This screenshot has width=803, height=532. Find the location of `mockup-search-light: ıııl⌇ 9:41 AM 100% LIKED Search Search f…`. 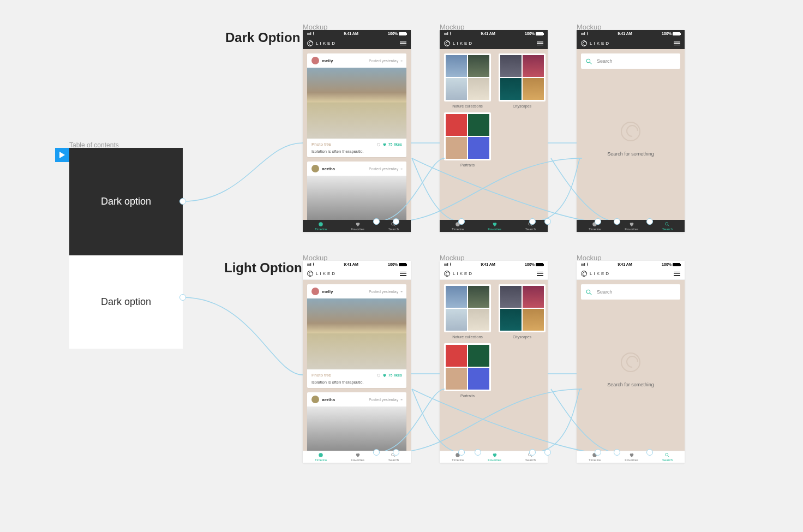

mockup-search-light: ıııl⌇ 9:41 AM 100% LIKED Search Search f… is located at coordinates (631, 362).